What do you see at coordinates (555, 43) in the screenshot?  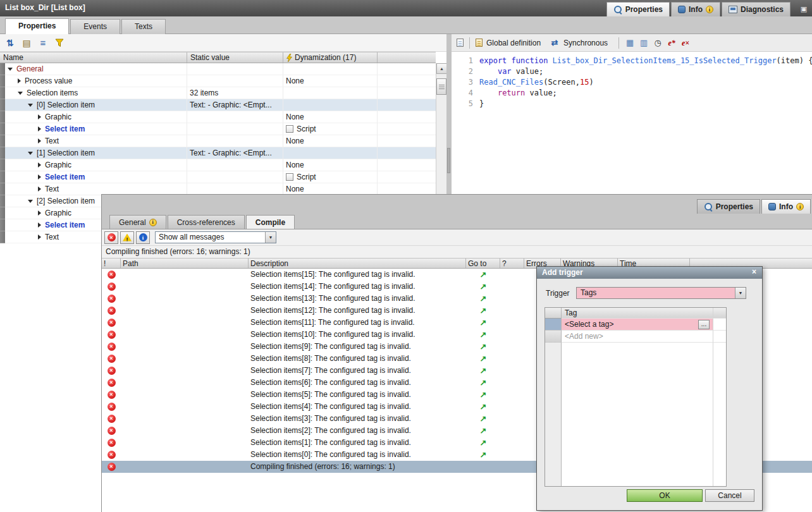 I see `synchronous-icon: ⇄` at bounding box center [555, 43].